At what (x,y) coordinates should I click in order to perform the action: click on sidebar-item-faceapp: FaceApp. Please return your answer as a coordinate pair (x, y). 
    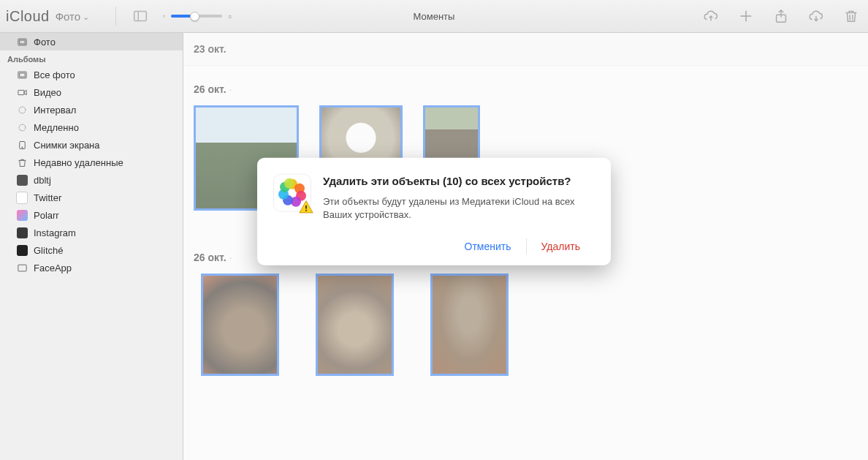
    Looking at the image, I should click on (91, 268).